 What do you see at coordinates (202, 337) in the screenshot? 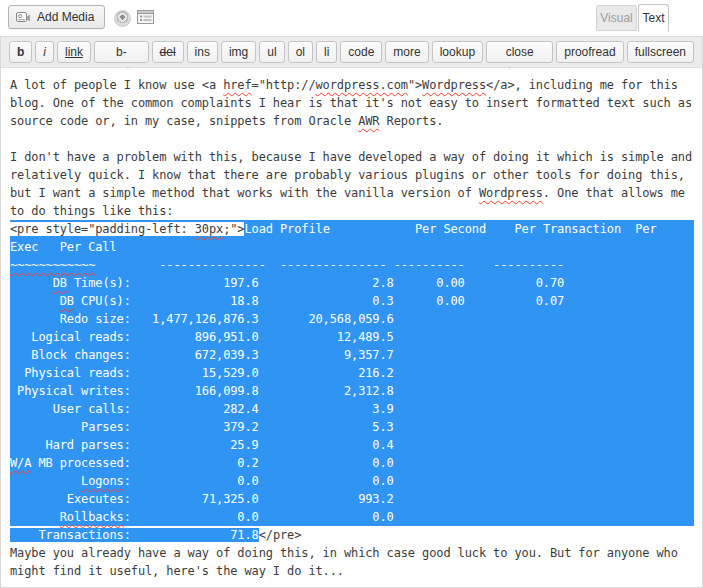
I see `selected-text-segment: Logical reads: 896,951.0 12,489.5` at bounding box center [202, 337].